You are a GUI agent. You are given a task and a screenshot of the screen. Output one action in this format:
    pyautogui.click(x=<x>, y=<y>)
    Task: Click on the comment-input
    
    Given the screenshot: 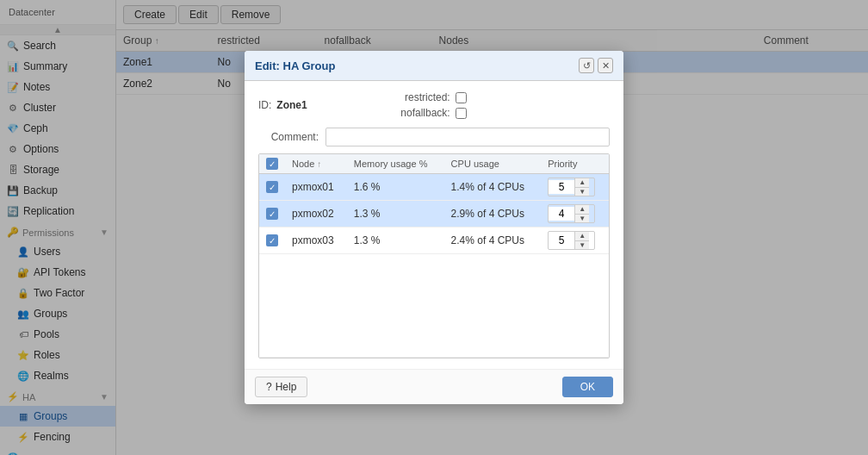 What is the action you would take?
    pyautogui.click(x=468, y=137)
    